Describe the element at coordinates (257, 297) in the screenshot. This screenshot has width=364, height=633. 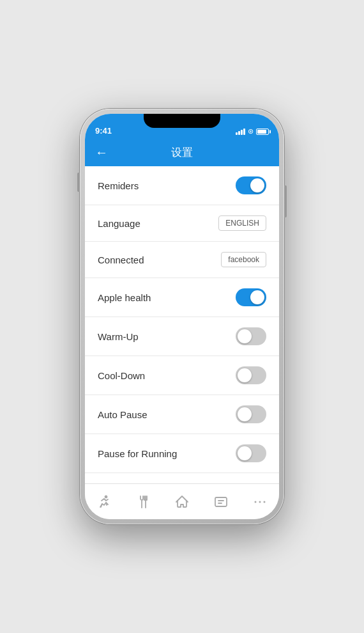
I see `toggle-knob-apple_health` at that location.